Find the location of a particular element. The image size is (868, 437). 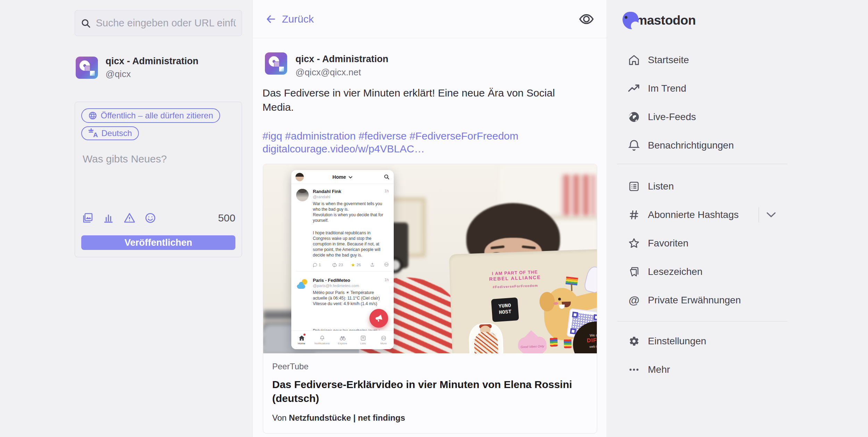

nav-label: Favoriten is located at coordinates (668, 243).